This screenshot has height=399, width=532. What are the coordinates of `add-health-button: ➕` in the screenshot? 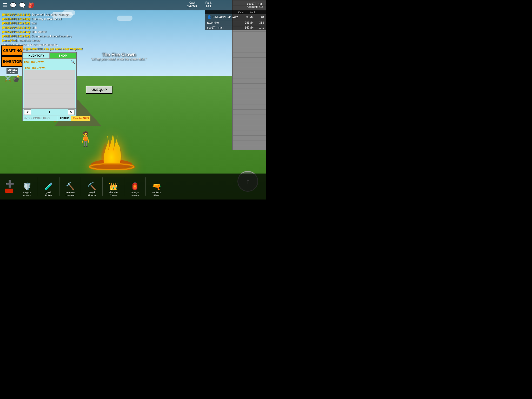 It's located at (10, 184).